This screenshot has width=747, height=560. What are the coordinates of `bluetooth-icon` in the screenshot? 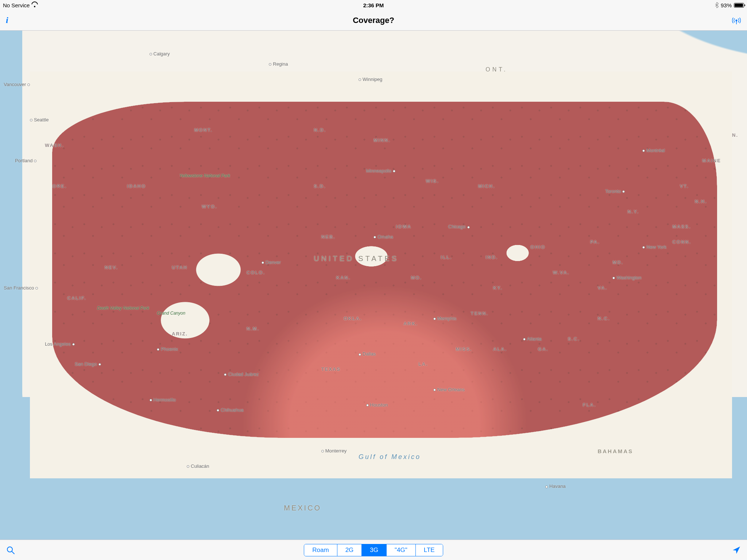 It's located at (717, 5).